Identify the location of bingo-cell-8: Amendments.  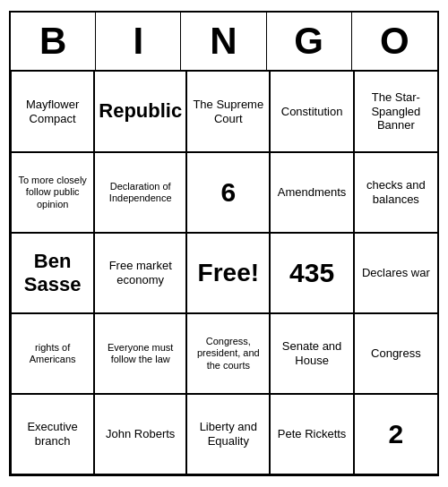
(312, 192).